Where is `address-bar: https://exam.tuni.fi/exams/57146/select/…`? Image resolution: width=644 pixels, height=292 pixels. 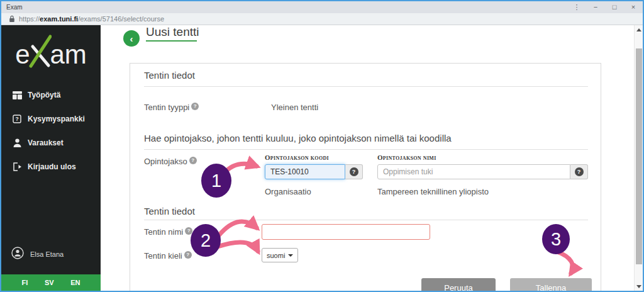 address-bar: https://exam.tuni.fi/exams/57146/select/… is located at coordinates (322, 19).